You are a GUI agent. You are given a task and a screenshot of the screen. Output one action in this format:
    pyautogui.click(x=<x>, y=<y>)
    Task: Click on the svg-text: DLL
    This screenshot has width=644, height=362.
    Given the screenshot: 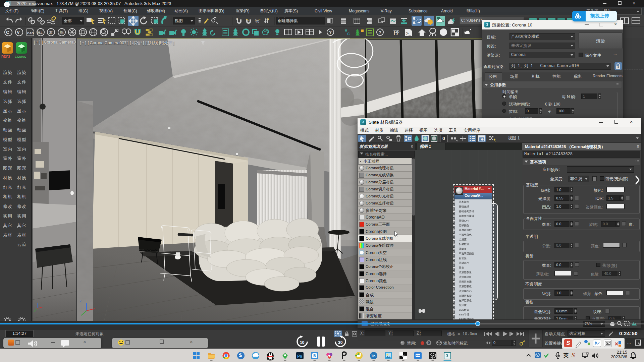 What is the action you would take?
    pyautogui.click(x=40, y=33)
    